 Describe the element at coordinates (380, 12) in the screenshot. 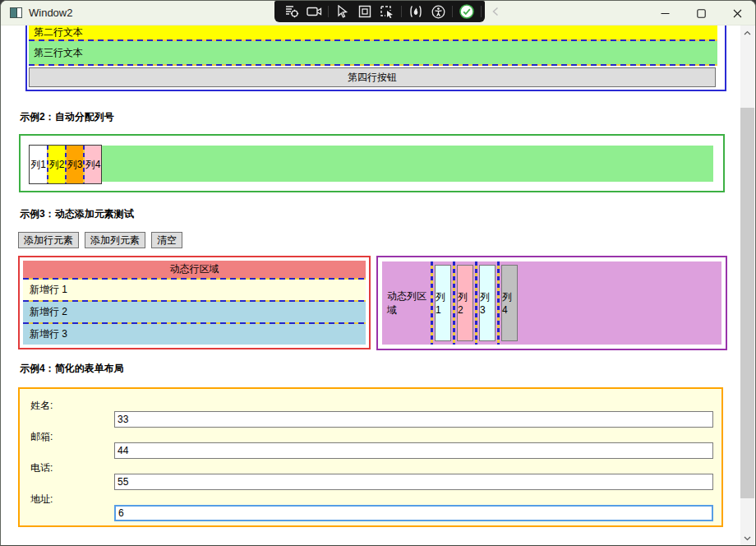

I see `debug-toolbar` at that location.